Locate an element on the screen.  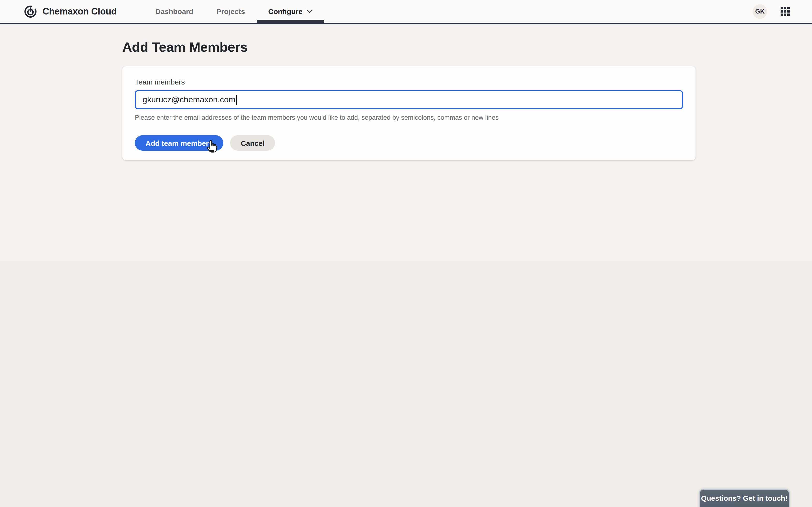
nav-item-projects-label: Projects is located at coordinates (231, 11).